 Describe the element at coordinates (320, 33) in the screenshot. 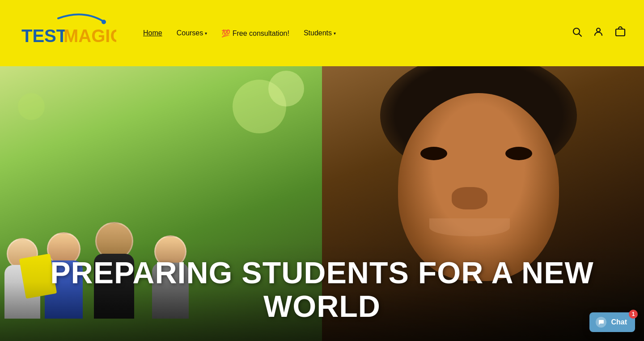

I see `nav-students: Students ▾` at that location.